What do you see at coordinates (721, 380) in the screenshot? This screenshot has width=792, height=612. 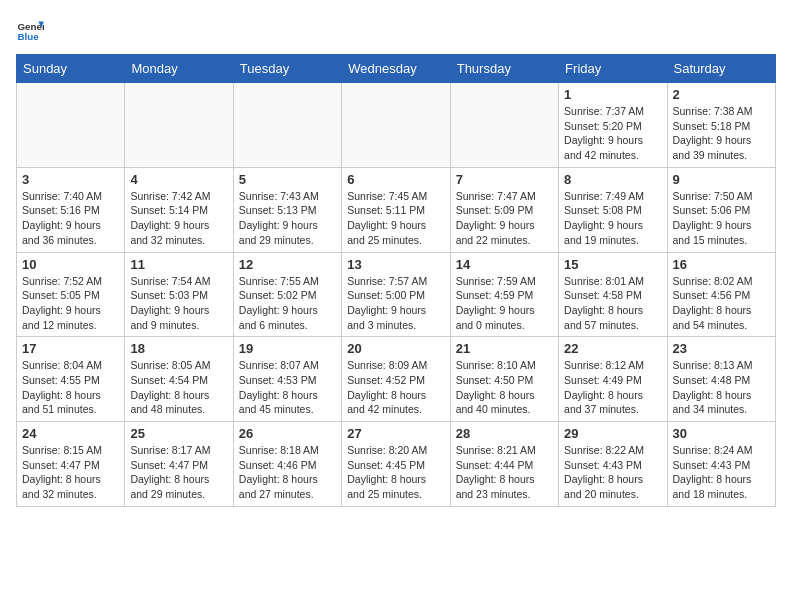 I see `calendar-cell: 23Sunrise: 8:13 AM Sunset: 4:48 PM Dayli…` at bounding box center [721, 380].